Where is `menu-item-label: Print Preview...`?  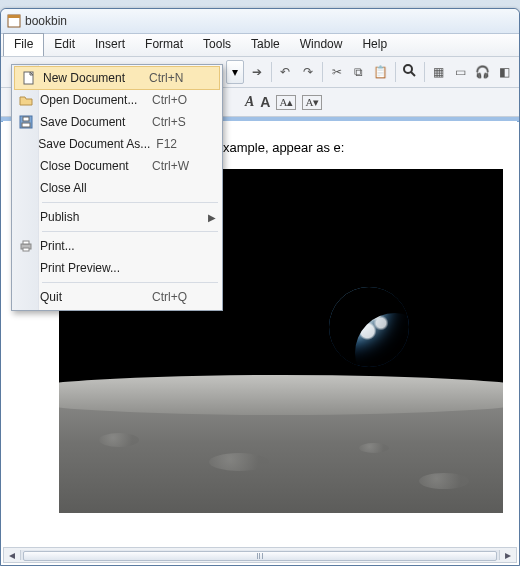
menu-item-label: Print Preview... is located at coordinates (96, 268).